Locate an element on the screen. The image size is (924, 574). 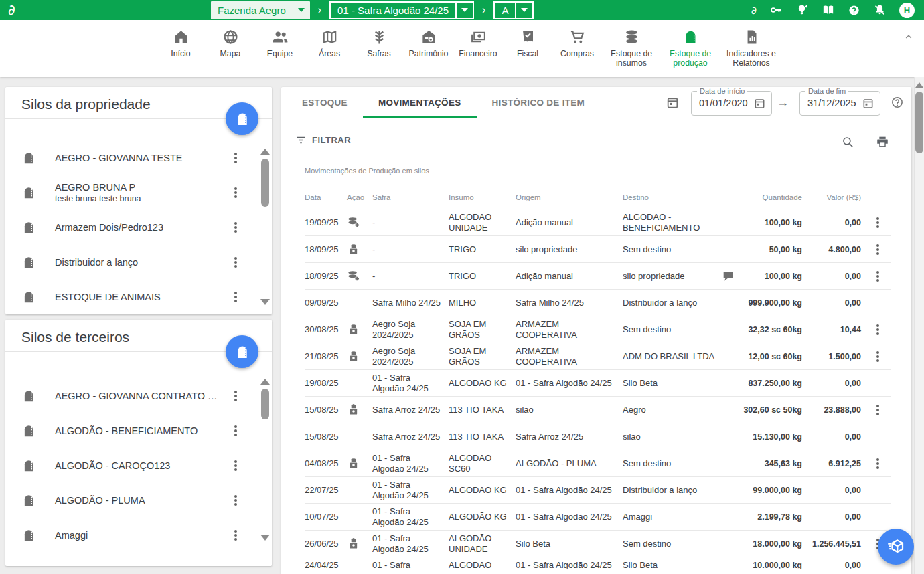
nav-item-inicio: Início is located at coordinates (181, 43).